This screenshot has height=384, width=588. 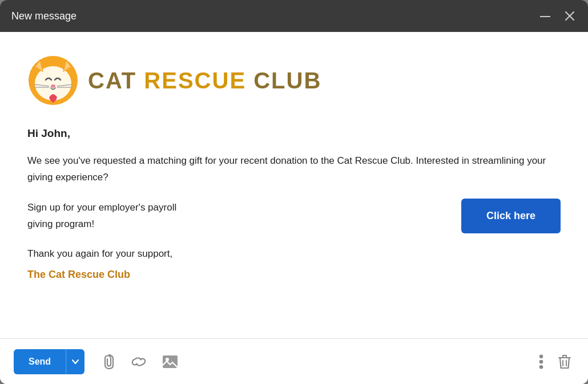 I want to click on titlebar-controls, so click(x=557, y=16).